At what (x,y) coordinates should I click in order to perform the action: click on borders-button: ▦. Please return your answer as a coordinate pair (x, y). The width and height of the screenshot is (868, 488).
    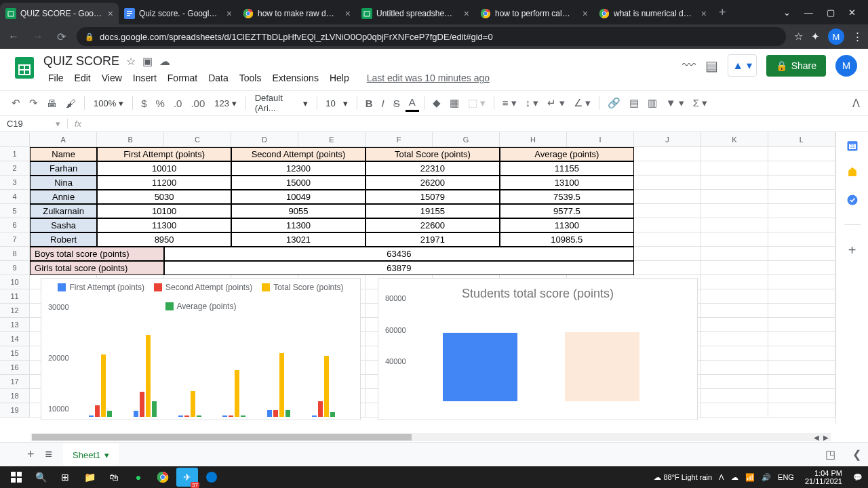
    Looking at the image, I should click on (454, 103).